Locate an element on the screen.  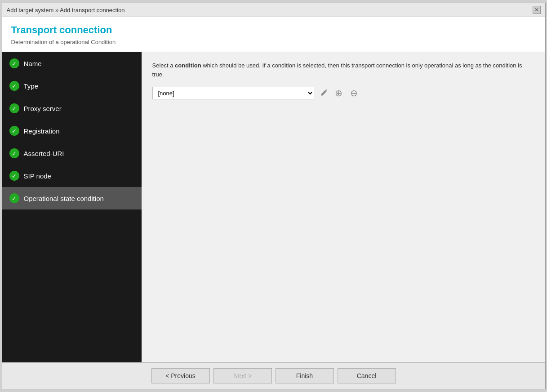
condition-select: [none] is located at coordinates (233, 93).